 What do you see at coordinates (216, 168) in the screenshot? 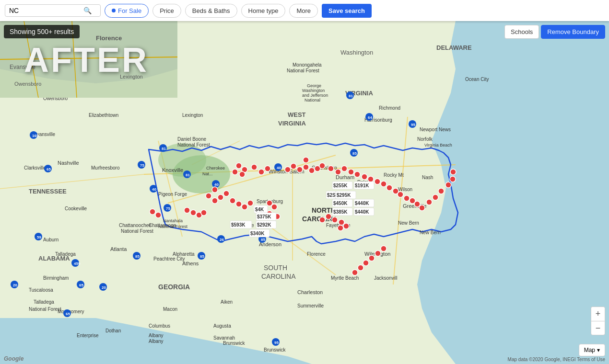
I see `svg-text: Cherokee` at bounding box center [216, 168].